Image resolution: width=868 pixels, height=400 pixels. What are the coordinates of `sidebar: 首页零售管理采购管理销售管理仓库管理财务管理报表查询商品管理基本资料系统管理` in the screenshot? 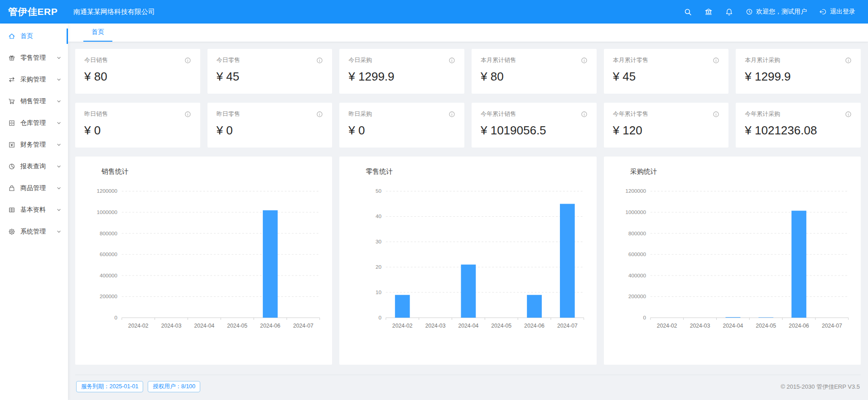 It's located at (34, 212).